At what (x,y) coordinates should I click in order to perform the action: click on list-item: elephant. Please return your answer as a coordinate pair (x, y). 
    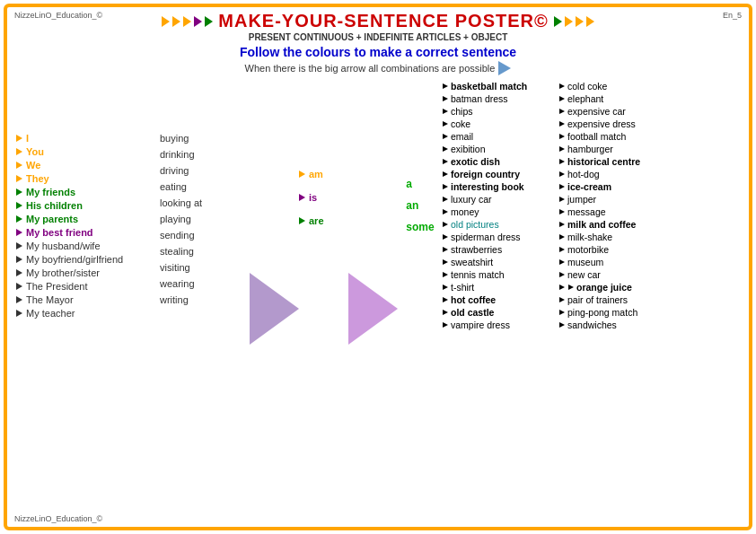
    Looking at the image, I should click on (618, 99).